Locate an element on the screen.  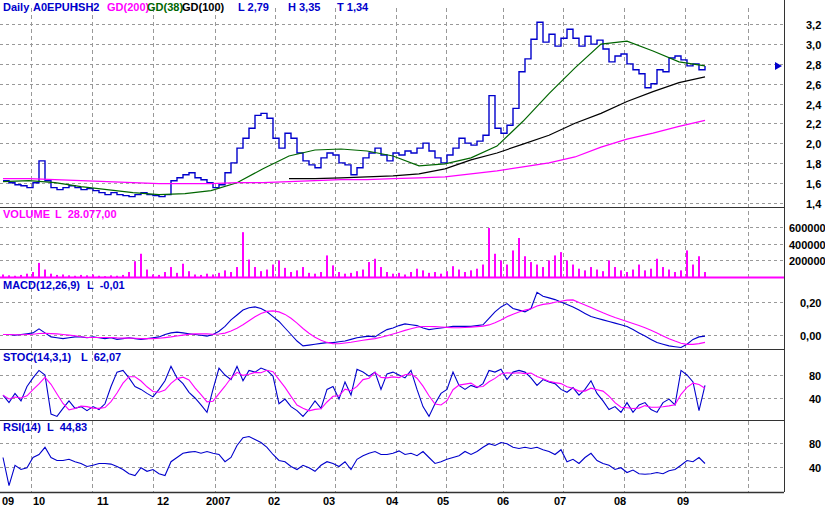
x-axis-label: 2007 is located at coordinates (218, 501).